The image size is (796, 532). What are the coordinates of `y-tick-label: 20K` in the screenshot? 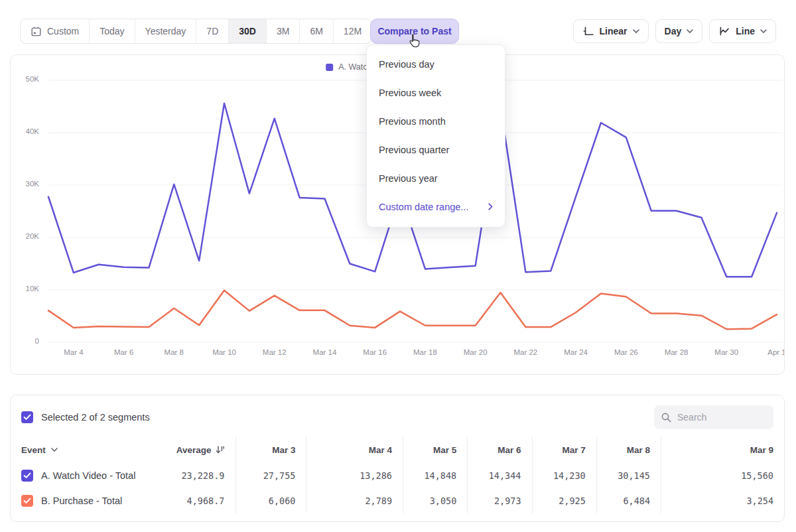 It's located at (25, 236).